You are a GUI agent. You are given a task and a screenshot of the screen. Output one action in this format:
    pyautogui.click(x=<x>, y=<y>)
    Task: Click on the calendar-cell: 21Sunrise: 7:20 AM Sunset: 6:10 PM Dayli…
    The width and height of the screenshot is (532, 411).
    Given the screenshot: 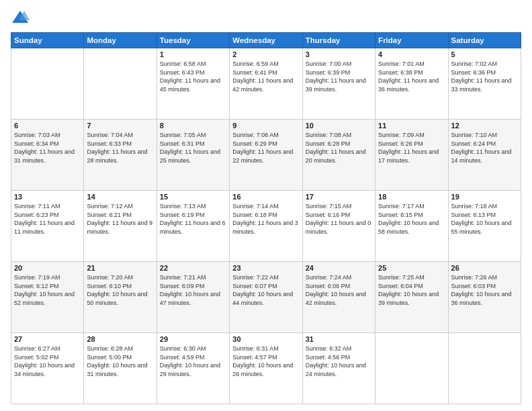 What is the action you would take?
    pyautogui.click(x=120, y=298)
    